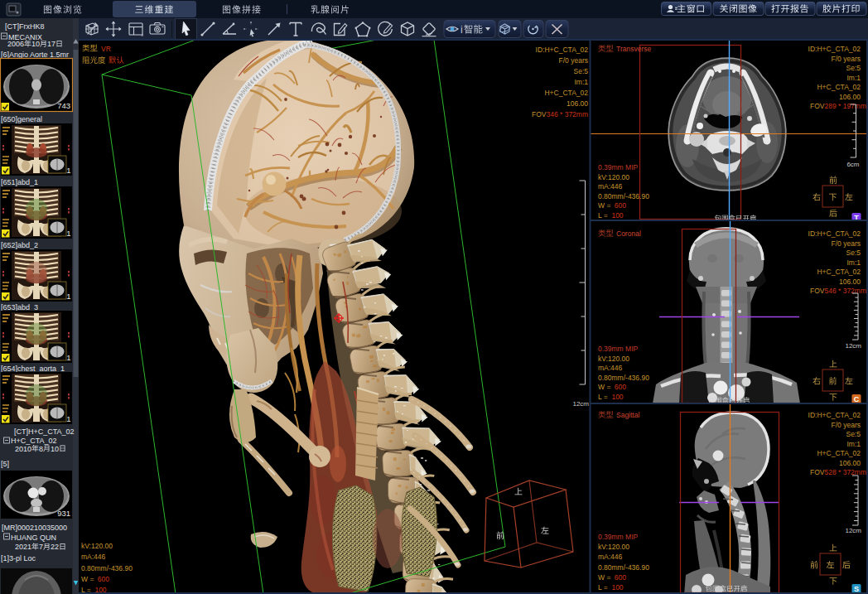 This screenshot has width=868, height=594. Describe the element at coordinates (567, 114) in the screenshot. I see `svg-text: 346 * 372mm` at that location.